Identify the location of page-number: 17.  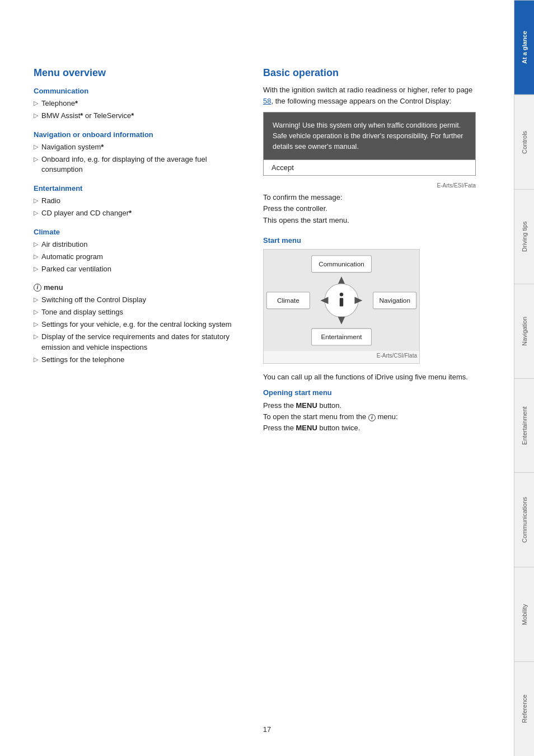
(267, 730).